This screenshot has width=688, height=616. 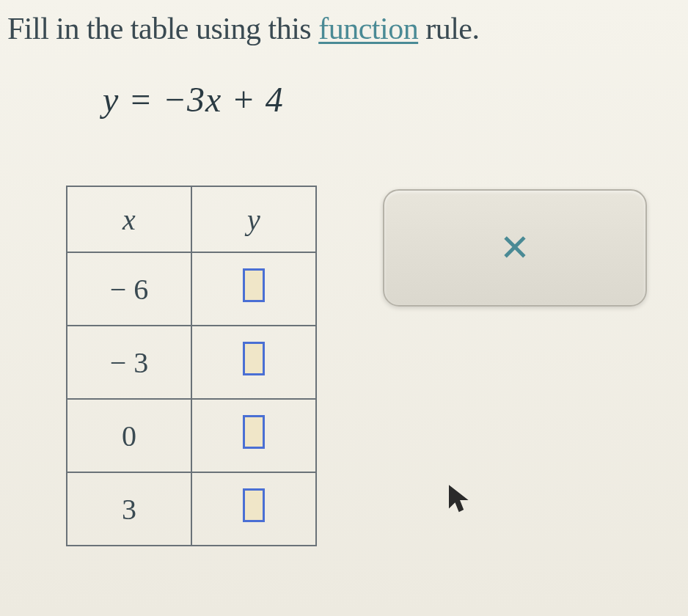 I want to click on table-row: − 6, so click(x=191, y=289).